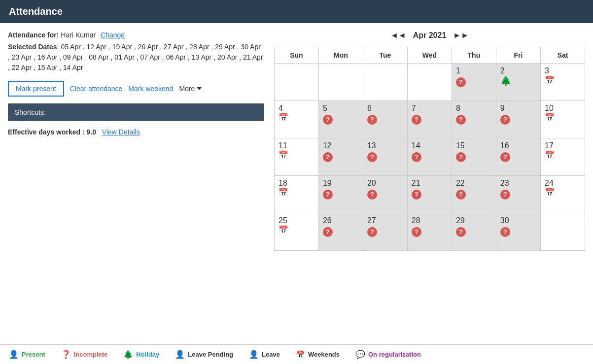  What do you see at coordinates (430, 35) in the screenshot?
I see `calendar-nav: ◄◄ Apr 2021 ►►` at bounding box center [430, 35].